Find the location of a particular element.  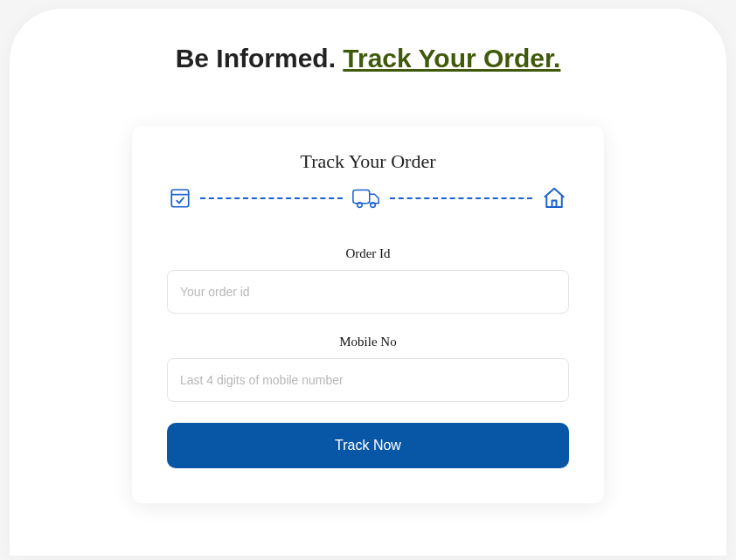

page-heading: Be Informed. Track Your Order. is located at coordinates (368, 59).